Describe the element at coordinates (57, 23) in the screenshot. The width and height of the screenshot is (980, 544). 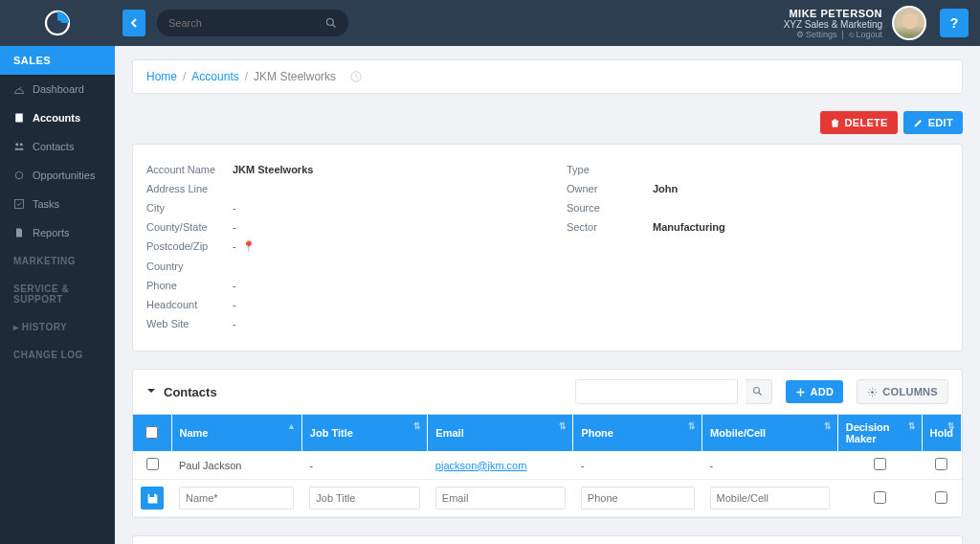
I see `app-logo-icon` at that location.